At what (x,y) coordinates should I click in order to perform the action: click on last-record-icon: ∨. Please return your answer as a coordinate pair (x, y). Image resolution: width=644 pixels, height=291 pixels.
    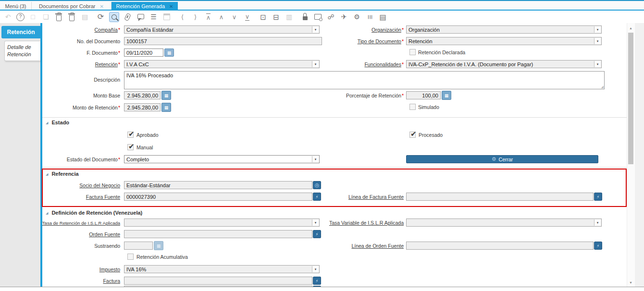
    Looking at the image, I should click on (247, 17).